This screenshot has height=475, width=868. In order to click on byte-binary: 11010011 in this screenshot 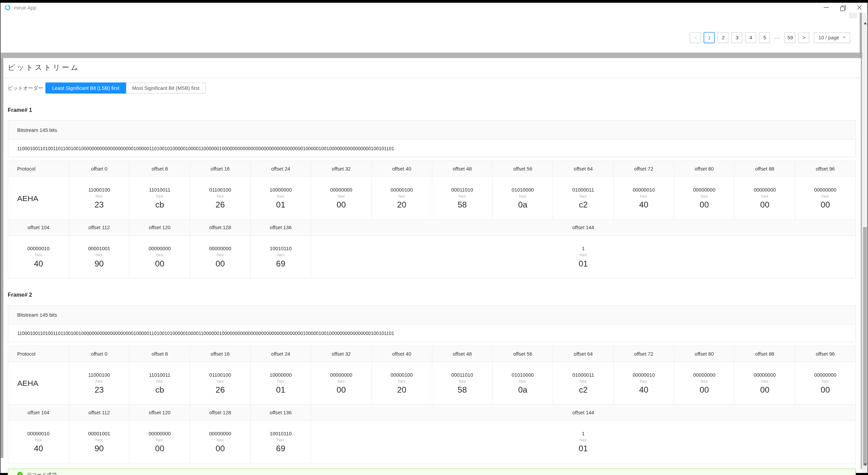, I will do `click(160, 375)`.